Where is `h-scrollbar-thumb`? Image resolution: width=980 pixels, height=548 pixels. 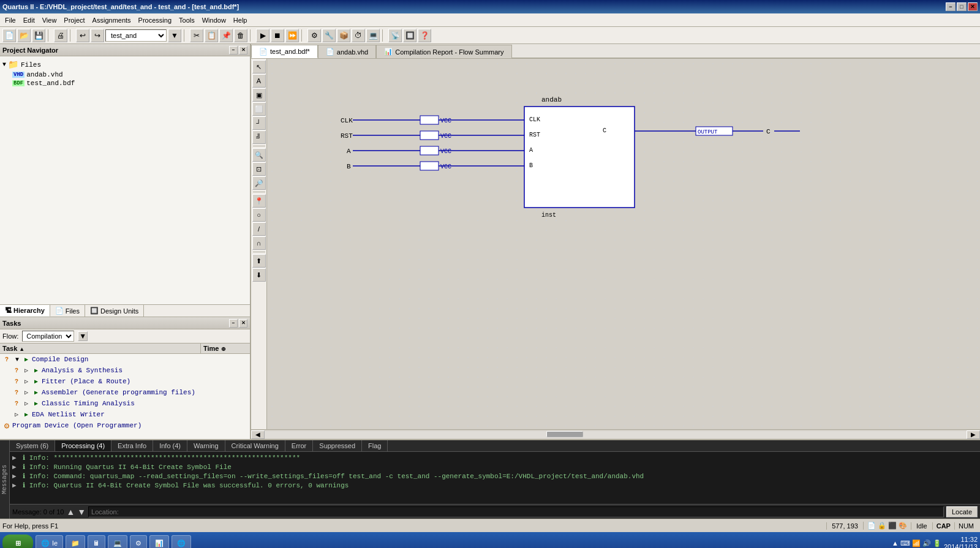
h-scrollbar-thumb is located at coordinates (565, 434).